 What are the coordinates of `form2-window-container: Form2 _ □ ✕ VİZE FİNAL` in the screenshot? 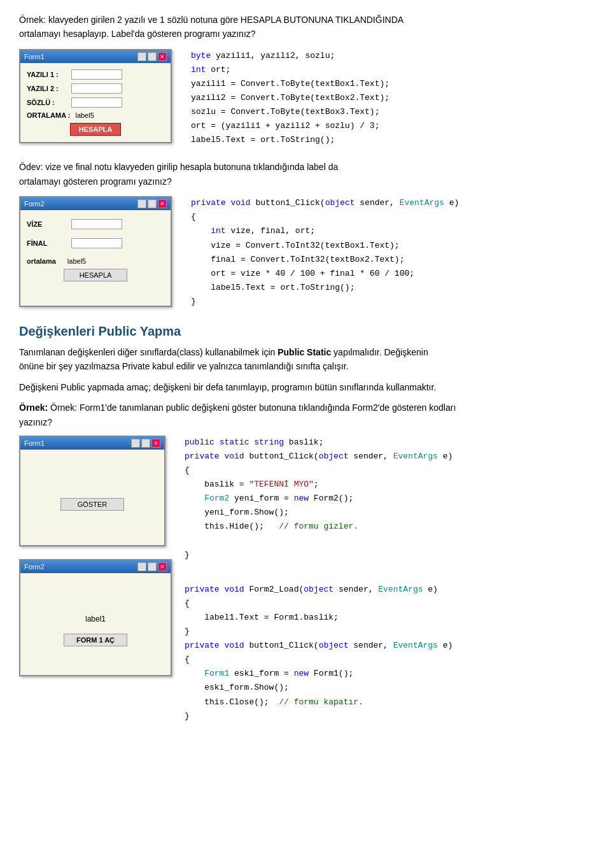 It's located at (99, 252).